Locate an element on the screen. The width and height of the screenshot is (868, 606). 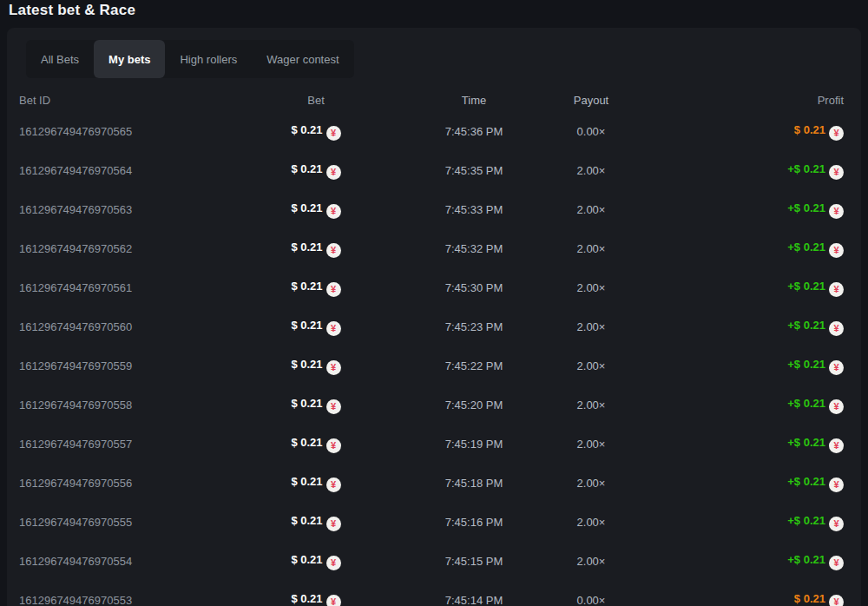
time-cell: 7:45:35 PM is located at coordinates (474, 170).